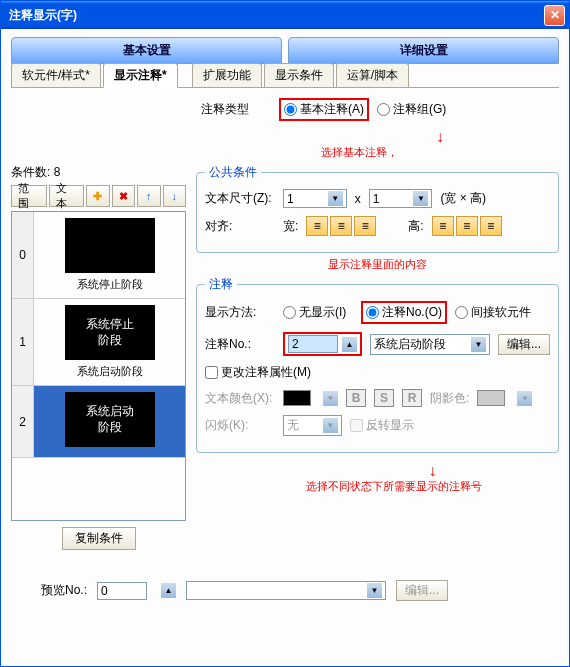 This screenshot has width=570, height=667. What do you see at coordinates (221, 284) in the screenshot?
I see `comment-legend: 注释` at bounding box center [221, 284].